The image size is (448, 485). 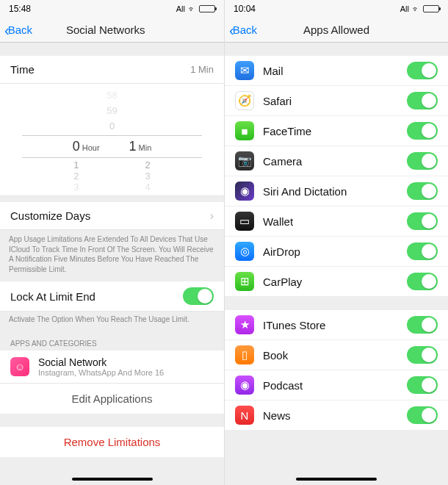 What do you see at coordinates (336, 251) in the screenshot?
I see `app-row-airdrop: ◎AirDrop` at bounding box center [336, 251].